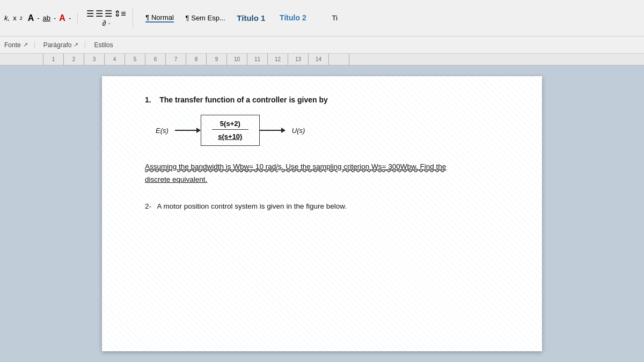 This screenshot has width=644, height=362. I want to click on arrow-out, so click(273, 130).